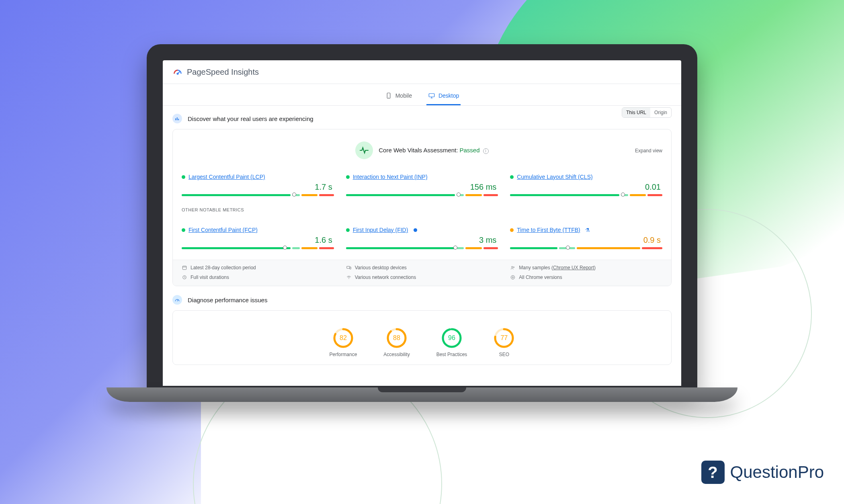 The image size is (844, 504). What do you see at coordinates (343, 342) in the screenshot?
I see `score-performance: 82 Performance` at bounding box center [343, 342].